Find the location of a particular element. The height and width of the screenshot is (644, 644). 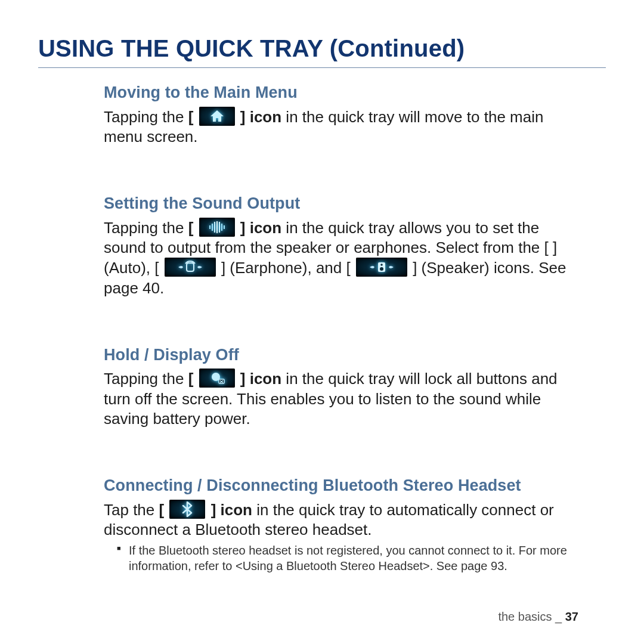

section-heading: Moving to the Main Menu is located at coordinates (343, 93).